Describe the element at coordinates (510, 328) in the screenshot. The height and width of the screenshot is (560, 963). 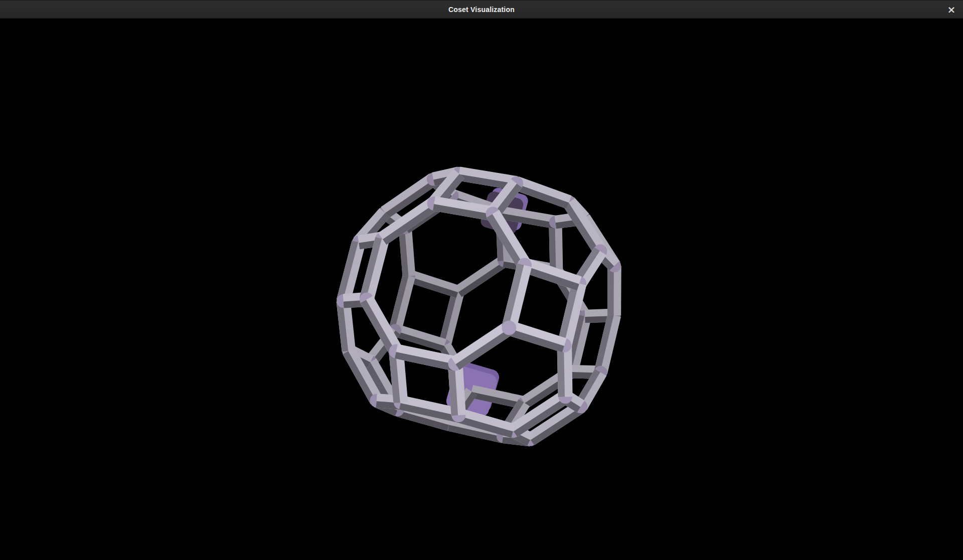
I see `vertex-joint` at that location.